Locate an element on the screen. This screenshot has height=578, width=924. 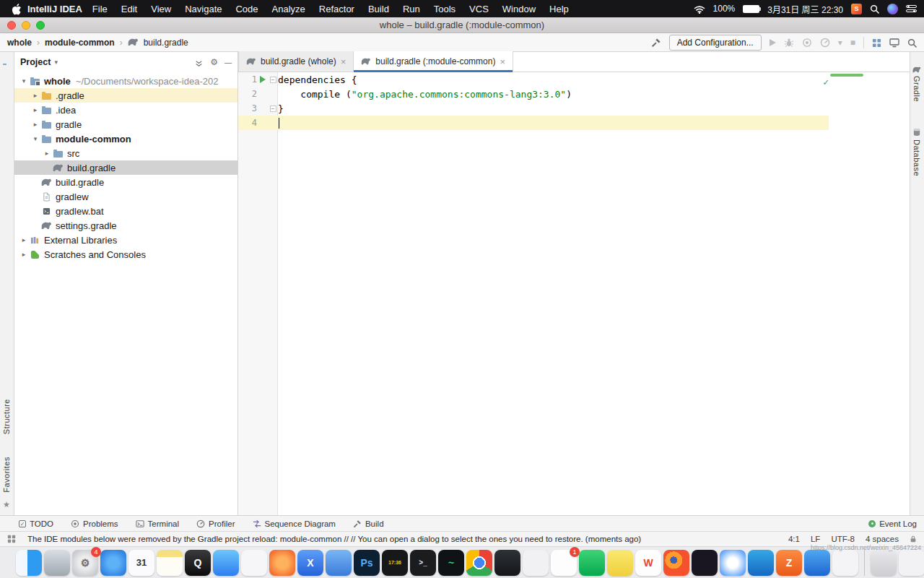
dock-icon-photoshop: Ps is located at coordinates (367, 563).